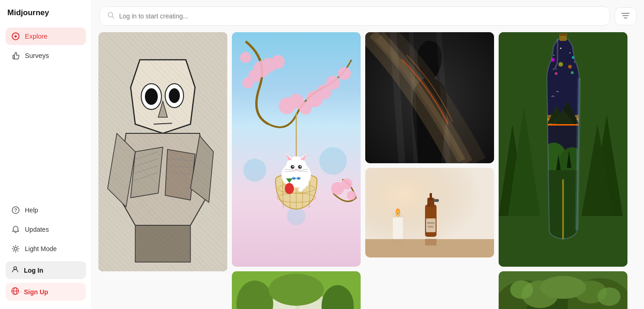 Image resolution: width=644 pixels, height=309 pixels. I want to click on topbar, so click(368, 16).